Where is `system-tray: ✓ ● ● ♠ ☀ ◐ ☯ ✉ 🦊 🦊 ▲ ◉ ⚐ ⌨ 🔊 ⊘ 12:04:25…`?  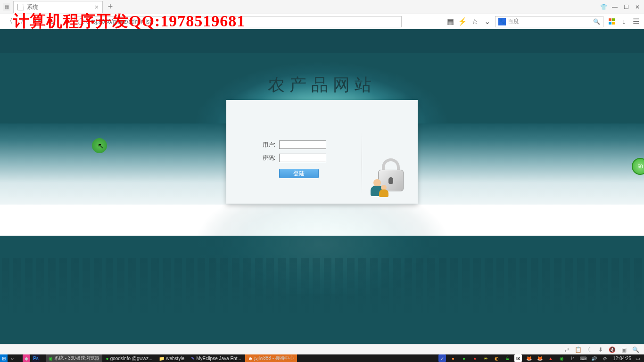 system-tray: ✓ ● ● ♠ ☀ ◐ ☯ ✉ 🦊 🦊 ▲ ◉ ⚐ ⌨ 🔊 ⊘ 12:04:25… is located at coordinates (541, 358).